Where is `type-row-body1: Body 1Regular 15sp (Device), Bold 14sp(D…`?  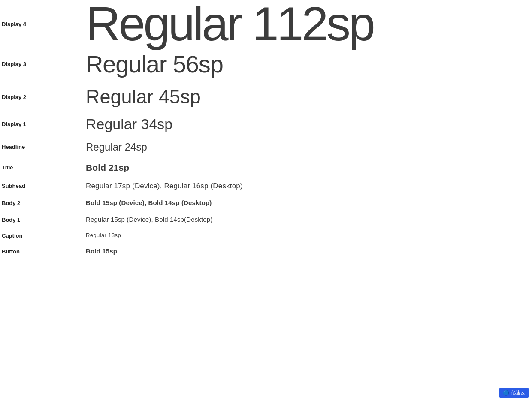 type-row-body1: Body 1Regular 15sp (Device), Bold 14sp(D… is located at coordinates (266, 220).